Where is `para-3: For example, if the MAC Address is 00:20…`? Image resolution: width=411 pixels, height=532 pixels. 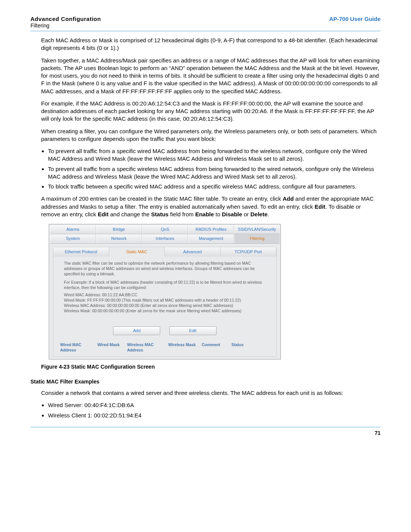 para-3: For example, if the MAC Address is 00:20… is located at coordinates (211, 111).